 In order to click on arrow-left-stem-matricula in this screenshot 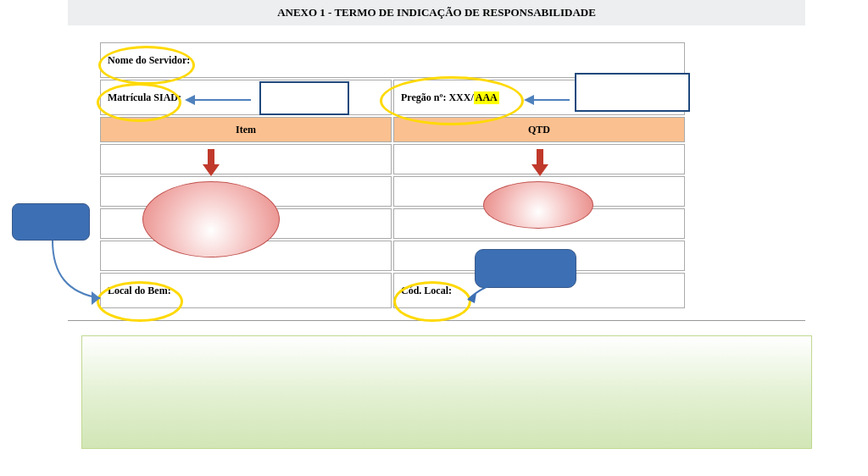, I will do `click(223, 100)`.